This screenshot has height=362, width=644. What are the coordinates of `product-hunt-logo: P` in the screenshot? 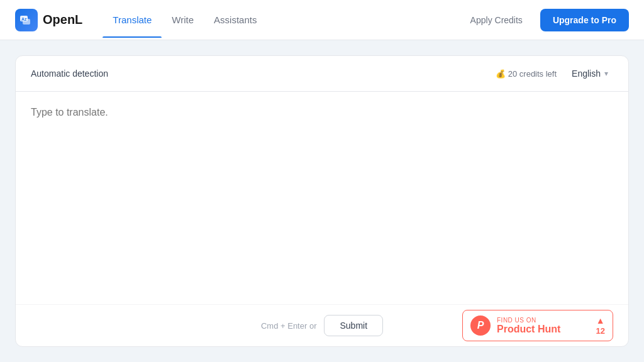 It's located at (480, 326).